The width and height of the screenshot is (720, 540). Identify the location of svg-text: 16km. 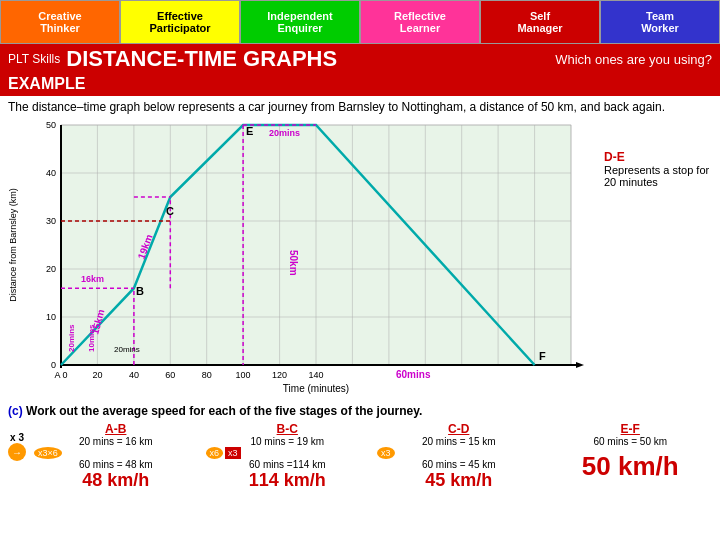
(92, 279).